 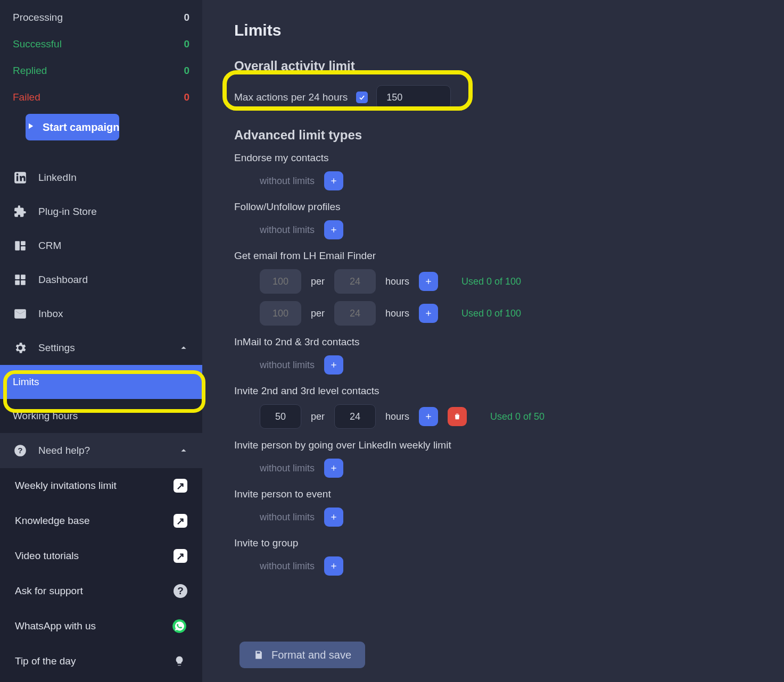 I want to click on sidebar-item-label: Need help?, so click(x=103, y=451).